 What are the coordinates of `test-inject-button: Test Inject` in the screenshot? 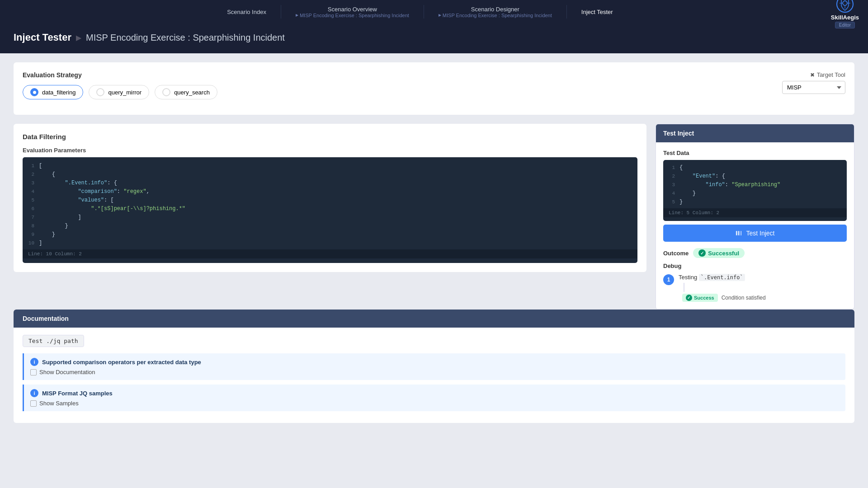 It's located at (755, 233).